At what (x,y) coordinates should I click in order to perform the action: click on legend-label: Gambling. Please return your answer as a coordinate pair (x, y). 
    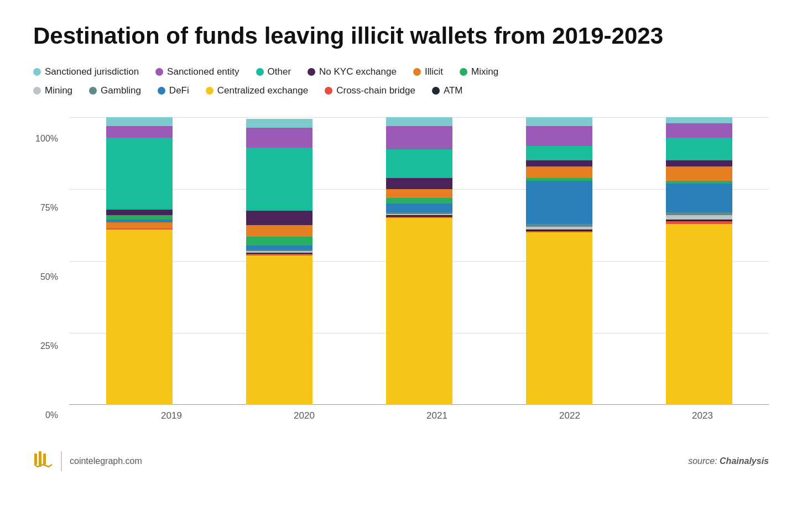
    Looking at the image, I should click on (121, 91).